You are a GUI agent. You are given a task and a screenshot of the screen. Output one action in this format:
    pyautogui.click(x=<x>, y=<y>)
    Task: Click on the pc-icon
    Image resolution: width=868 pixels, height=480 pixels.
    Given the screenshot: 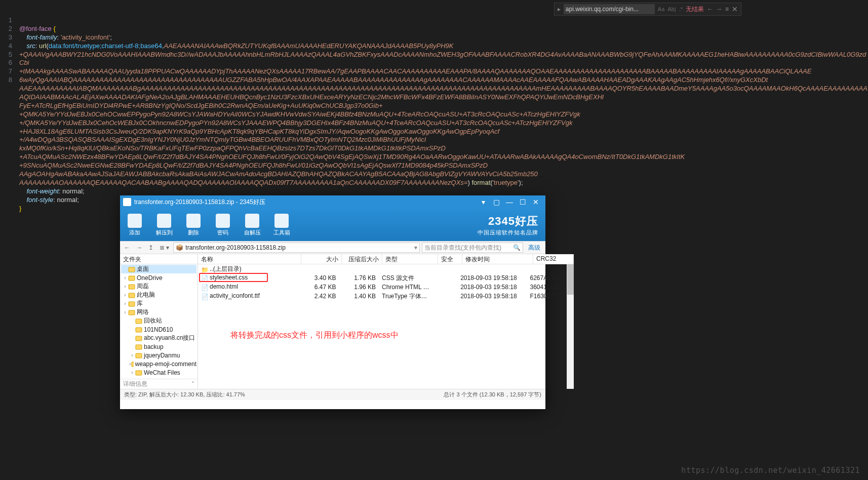 What is the action you would take?
    pyautogui.click(x=132, y=295)
    